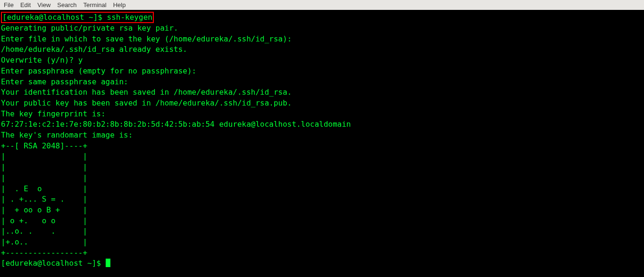 The height and width of the screenshot is (277, 644). Describe the element at coordinates (95, 5) in the screenshot. I see `menu-terminal: Terminal` at that location.